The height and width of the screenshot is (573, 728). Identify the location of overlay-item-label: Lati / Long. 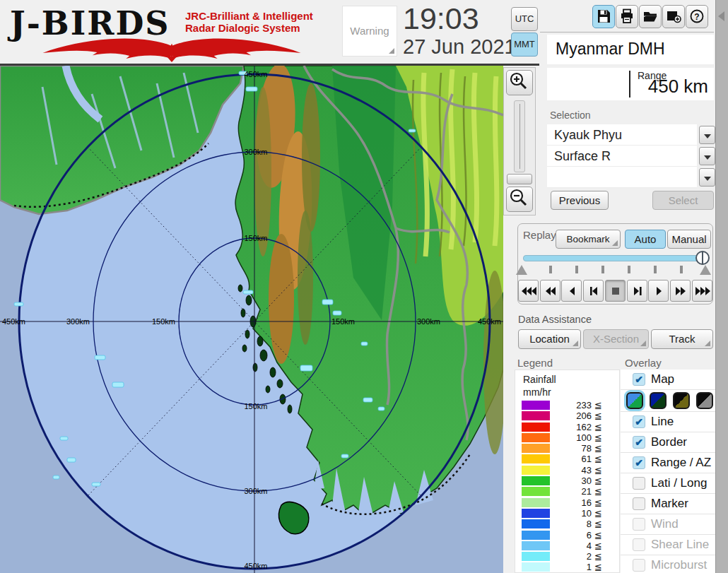
(679, 483).